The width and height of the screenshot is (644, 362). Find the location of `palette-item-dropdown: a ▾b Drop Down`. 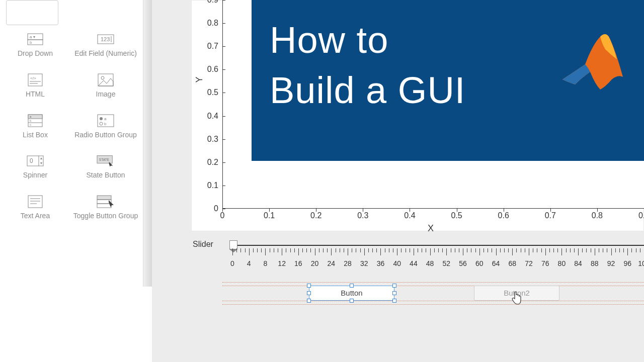

palette-item-dropdown: a ▾b Drop Down is located at coordinates (35, 45).